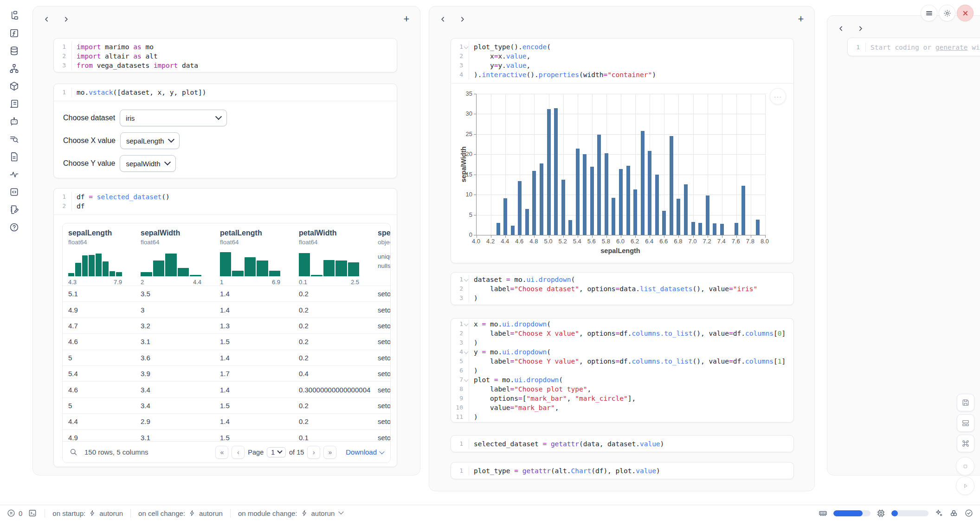  What do you see at coordinates (965, 13) in the screenshot?
I see `close-button` at bounding box center [965, 13].